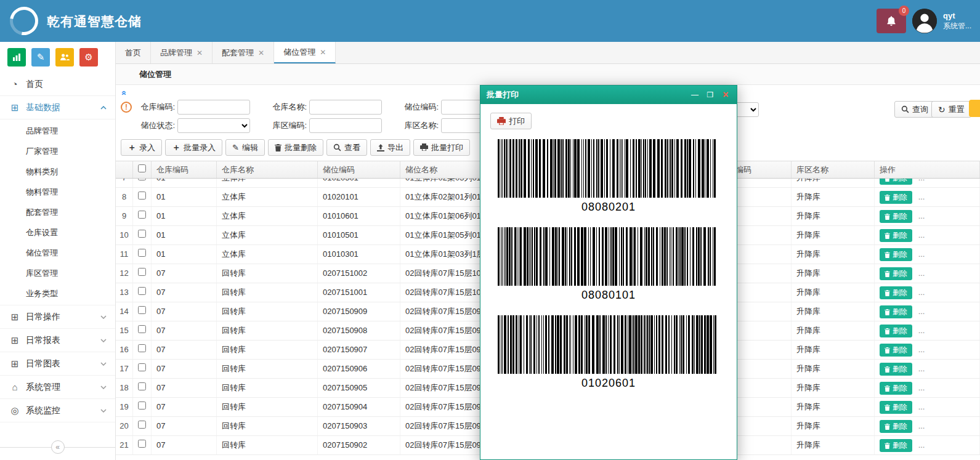  What do you see at coordinates (296, 148) in the screenshot?
I see `batch-delete-button: 批量删除` at bounding box center [296, 148].